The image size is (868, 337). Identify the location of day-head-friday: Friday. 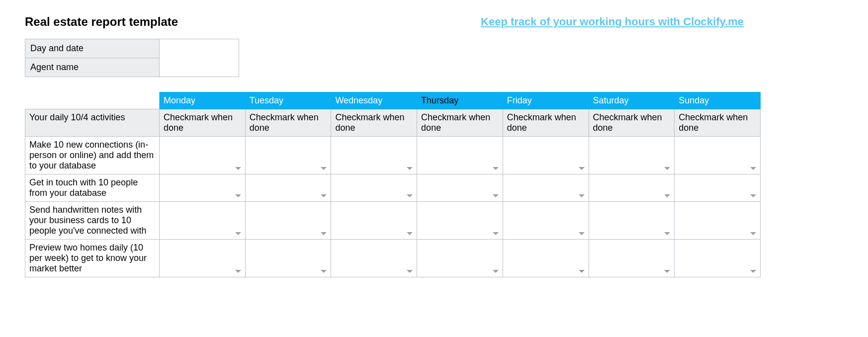
(546, 101).